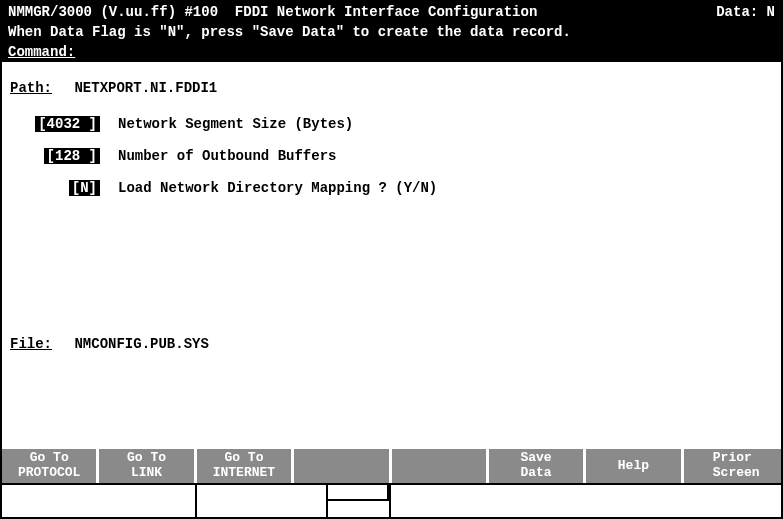  Describe the element at coordinates (31, 344) in the screenshot. I see `file-label: File:` at that location.